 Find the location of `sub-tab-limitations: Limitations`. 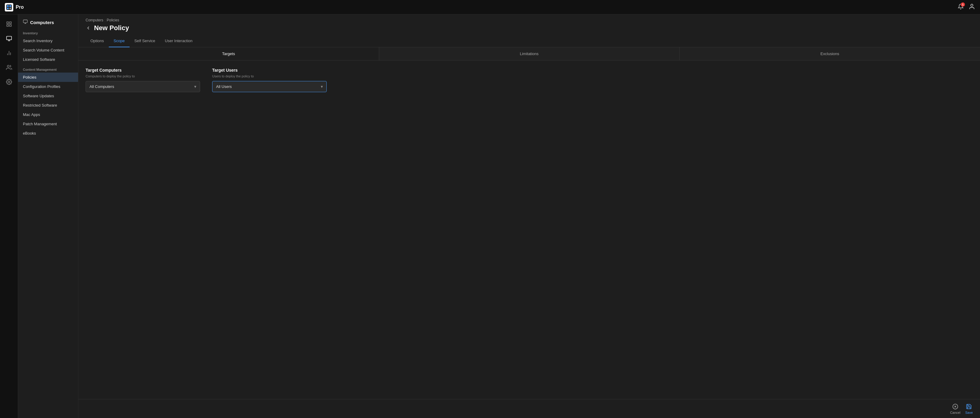

sub-tab-limitations: Limitations is located at coordinates (530, 54).